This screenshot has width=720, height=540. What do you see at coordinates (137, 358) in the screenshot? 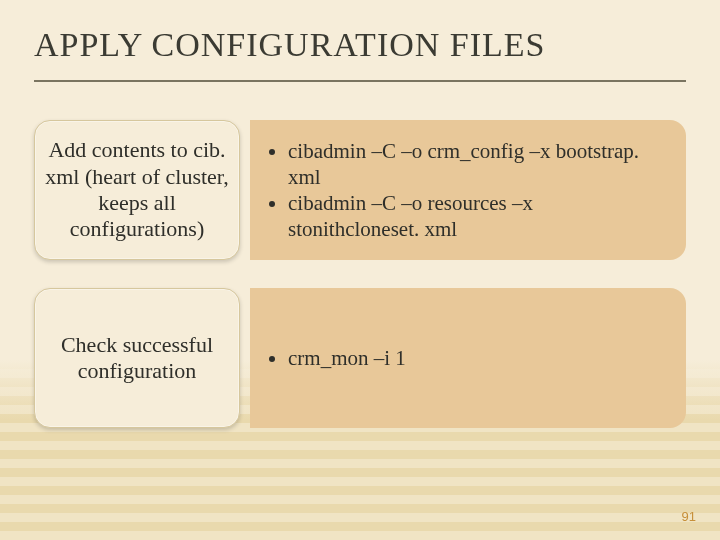
I see `row-heading: Check successful configuration` at bounding box center [137, 358].